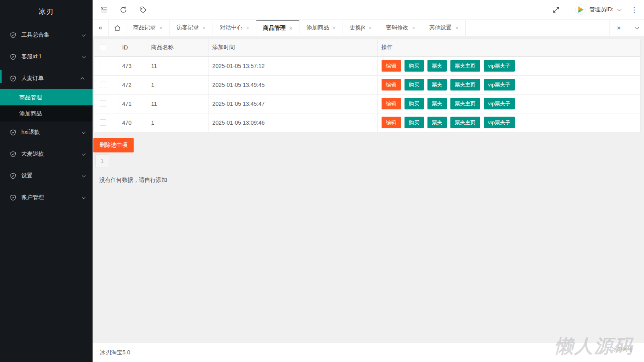  I want to click on tabs-strip: 商品记录 × 访客记录 × 对话中心 × 商品管理 × 添加商品 × 更换jk …, so click(296, 28).